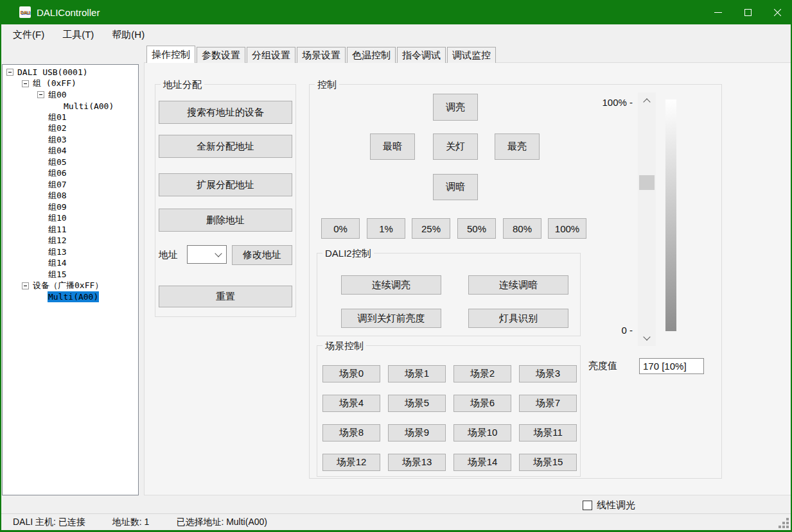 The height and width of the screenshot is (532, 792). Describe the element at coordinates (71, 219) in the screenshot. I see `tree-item-group10: 组10` at that location.